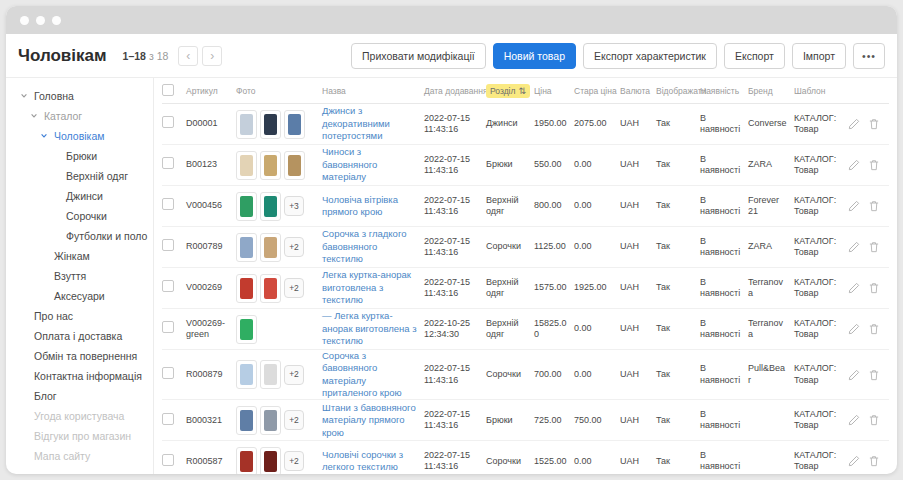 The width and height of the screenshot is (903, 480). I want to click on sidebar-item: Взуття, so click(80, 276).